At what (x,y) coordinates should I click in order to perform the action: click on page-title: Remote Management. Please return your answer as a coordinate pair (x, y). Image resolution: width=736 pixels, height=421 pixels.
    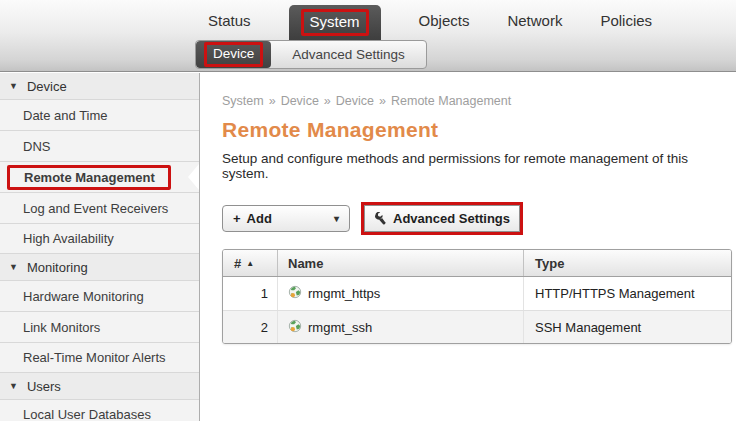
    Looking at the image, I should click on (479, 130).